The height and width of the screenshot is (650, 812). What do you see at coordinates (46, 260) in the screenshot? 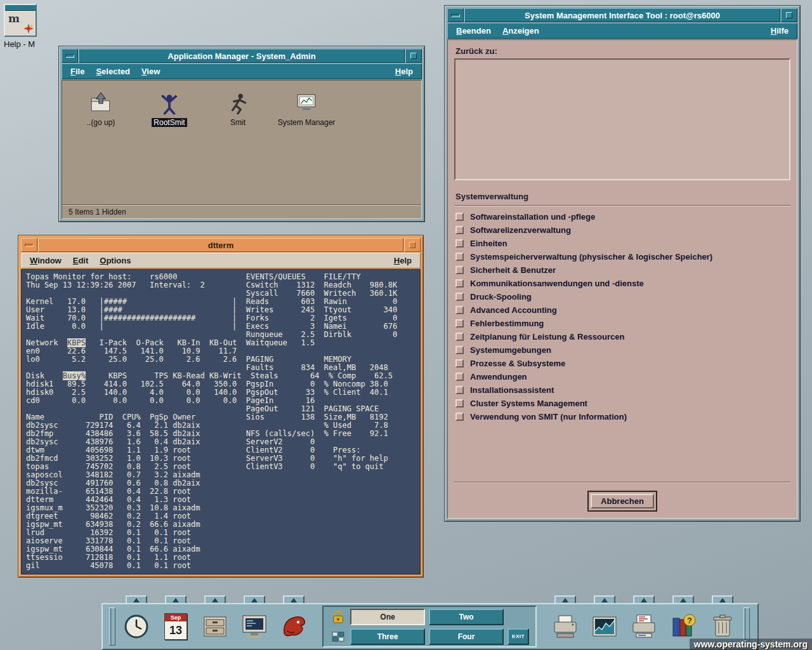
I see `menu-window: Window` at bounding box center [46, 260].